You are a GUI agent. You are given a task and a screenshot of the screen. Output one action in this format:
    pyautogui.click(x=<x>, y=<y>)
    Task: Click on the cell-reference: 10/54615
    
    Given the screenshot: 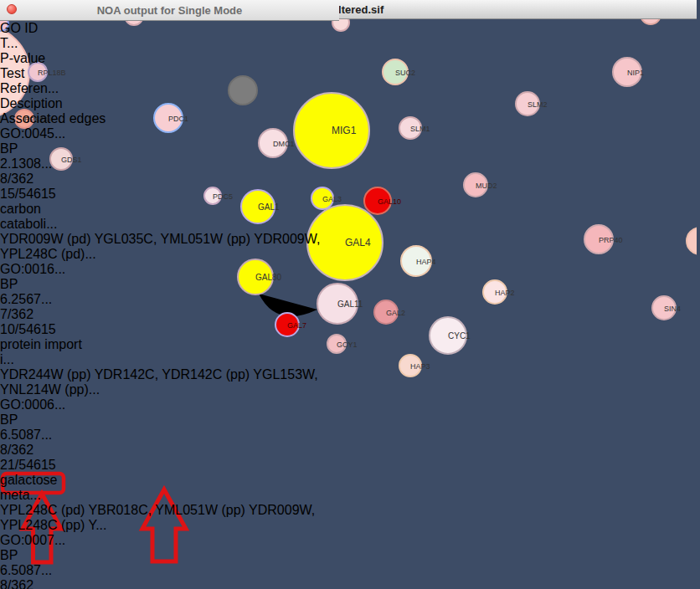 What is the action you would take?
    pyautogui.click(x=28, y=330)
    